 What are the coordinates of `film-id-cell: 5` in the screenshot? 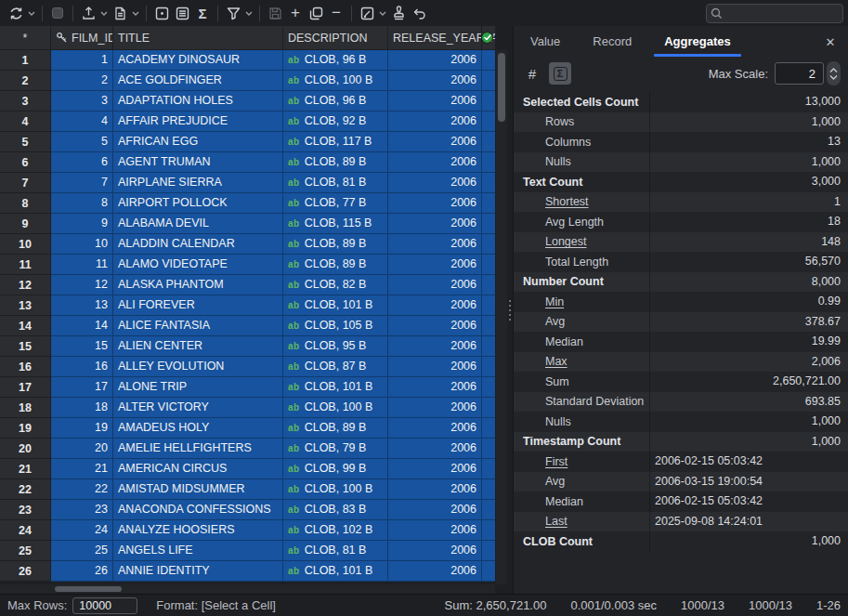 It's located at (82, 142).